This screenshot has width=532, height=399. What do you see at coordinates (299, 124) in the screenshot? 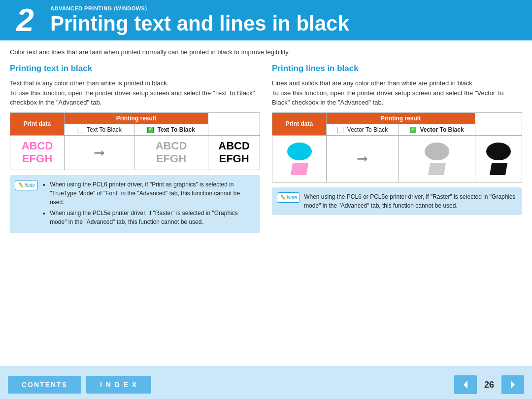
I see `right-print-data-header: Print data` at bounding box center [299, 124].